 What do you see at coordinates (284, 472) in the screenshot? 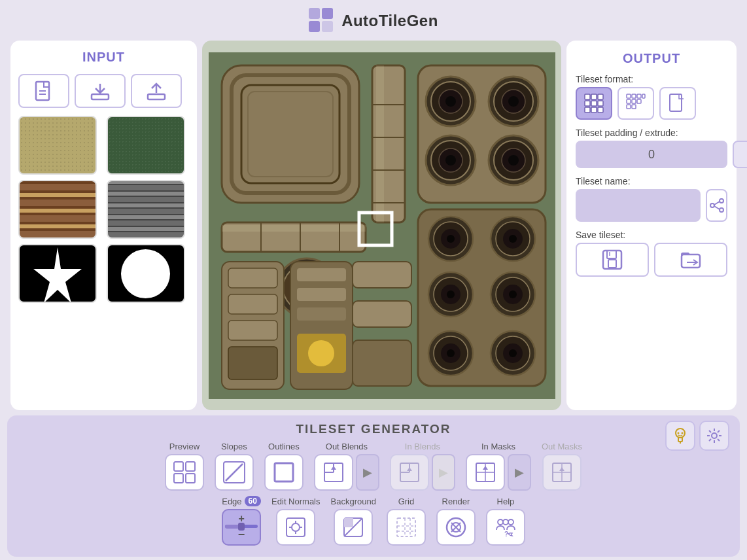
I see `outlines-button` at bounding box center [284, 472].